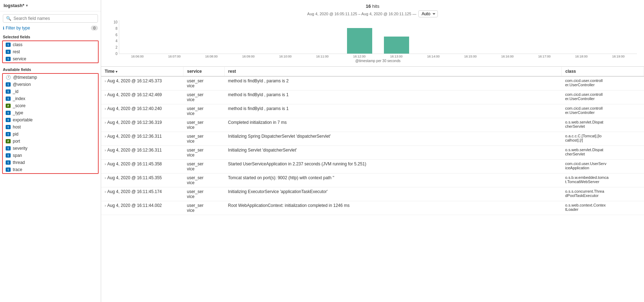 This screenshot has height=302, width=644. Describe the element at coordinates (54, 18) in the screenshot. I see `search-field-names-input` at that location.